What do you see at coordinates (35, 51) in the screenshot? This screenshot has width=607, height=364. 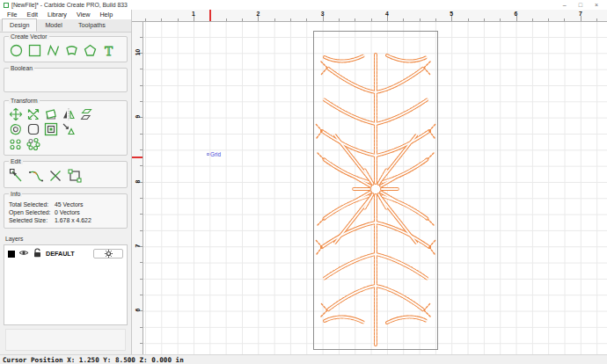 I see `rectangle-tool` at bounding box center [35, 51].